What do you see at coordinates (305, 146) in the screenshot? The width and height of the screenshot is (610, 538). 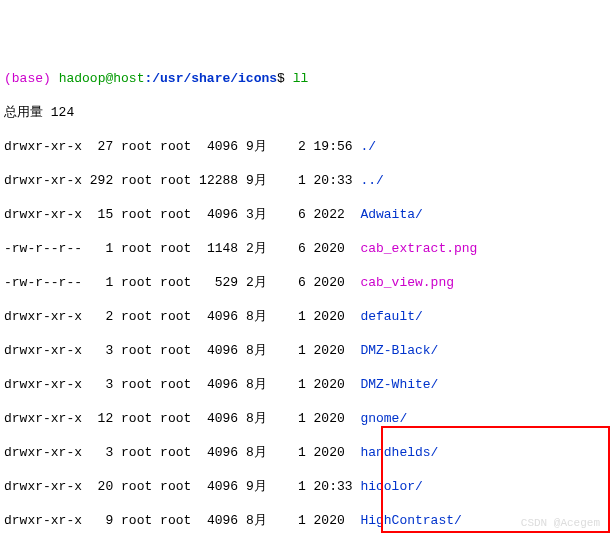 I see `list-row: drwxr-xr-x 27 root root 4096 9月 2 19:56 …` at bounding box center [305, 146].